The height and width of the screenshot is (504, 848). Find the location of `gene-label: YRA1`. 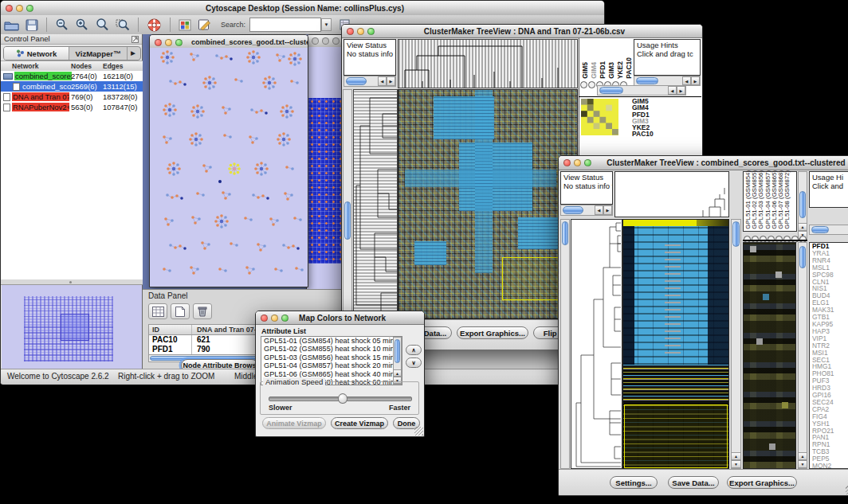

gene-label: YRA1 is located at coordinates (830, 253).